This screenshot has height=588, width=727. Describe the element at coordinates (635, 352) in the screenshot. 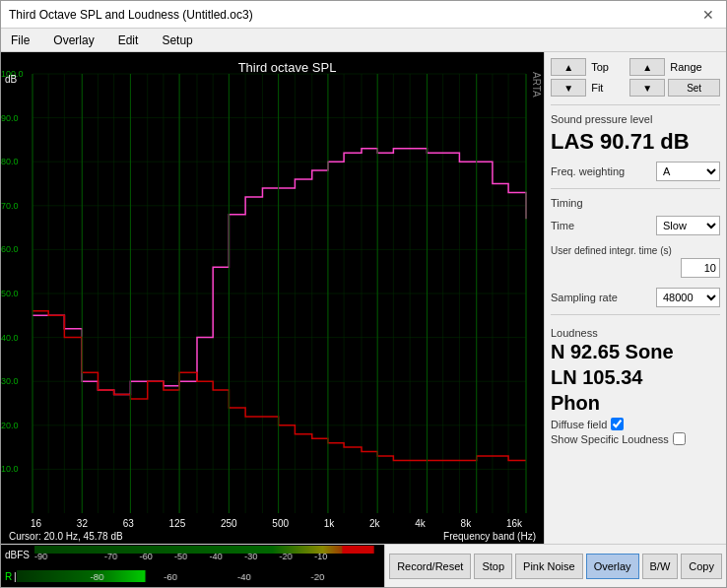

I see `loudness-n-value: N 92.65 Sone` at that location.